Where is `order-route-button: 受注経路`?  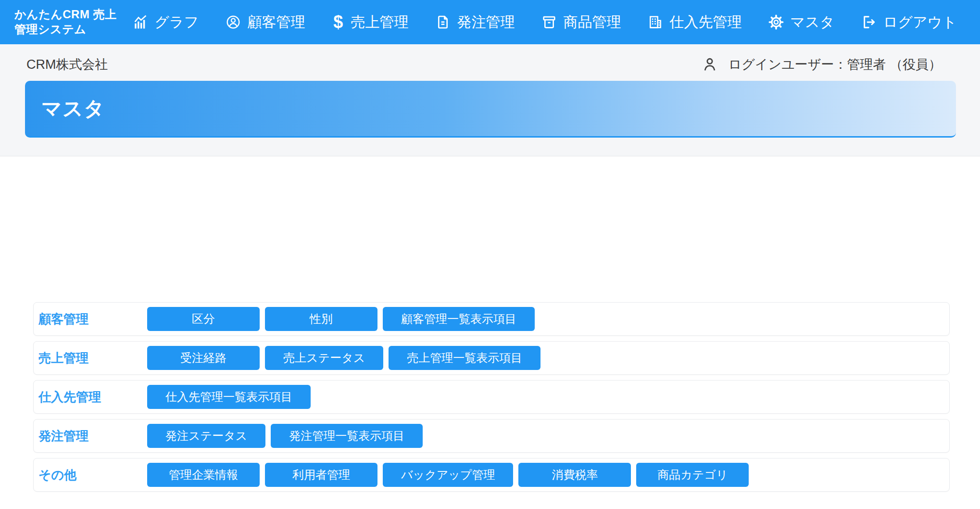 order-route-button: 受注経路 is located at coordinates (203, 358).